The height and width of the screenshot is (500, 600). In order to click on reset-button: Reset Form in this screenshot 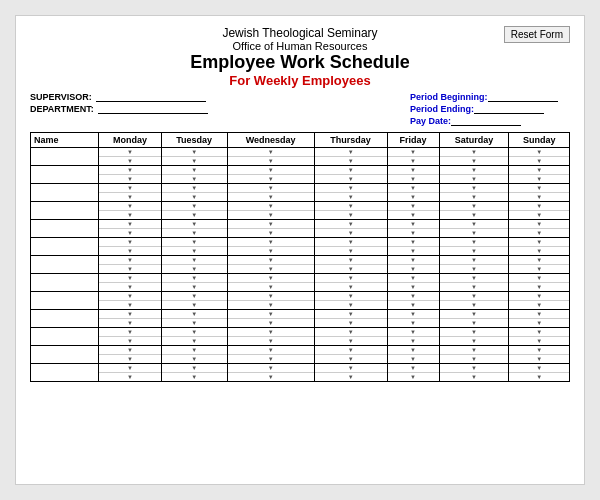, I will do `click(537, 34)`.